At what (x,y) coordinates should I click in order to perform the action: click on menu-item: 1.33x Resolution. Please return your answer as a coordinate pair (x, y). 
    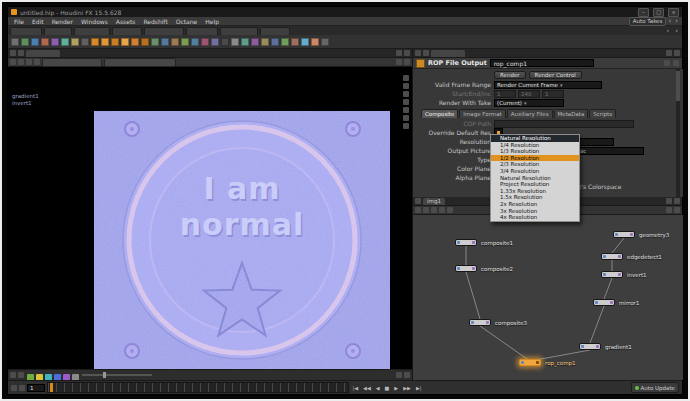
    Looking at the image, I should click on (535, 192).